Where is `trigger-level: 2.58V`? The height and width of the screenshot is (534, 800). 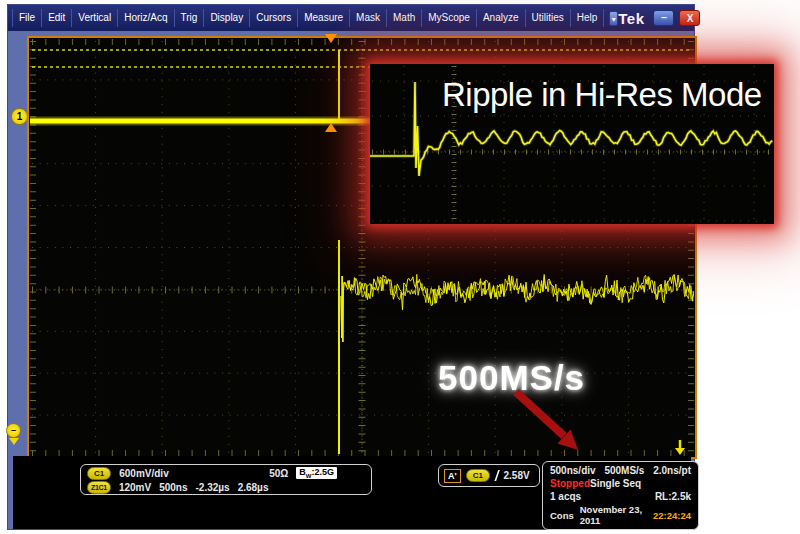 trigger-level: 2.58V is located at coordinates (517, 476).